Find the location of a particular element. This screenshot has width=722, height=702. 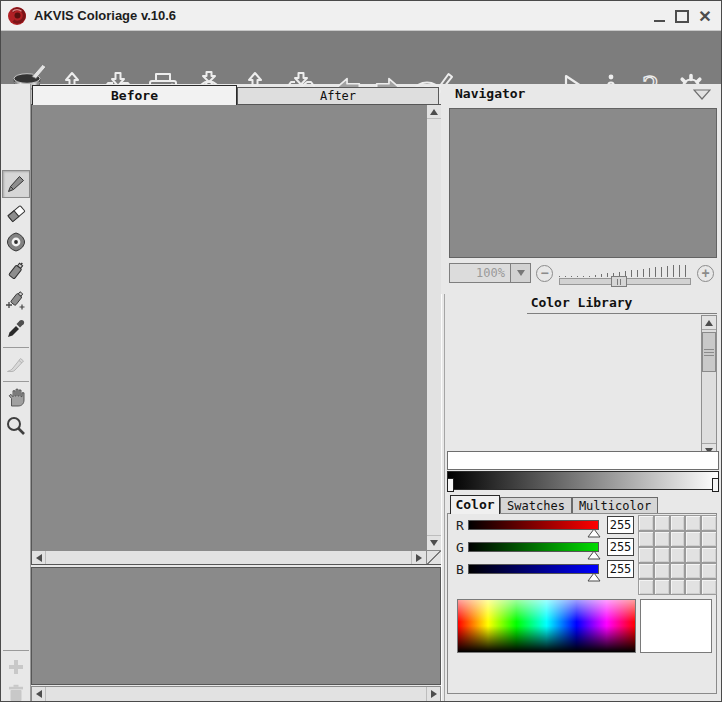

blue-value-field: 255 is located at coordinates (620, 569).